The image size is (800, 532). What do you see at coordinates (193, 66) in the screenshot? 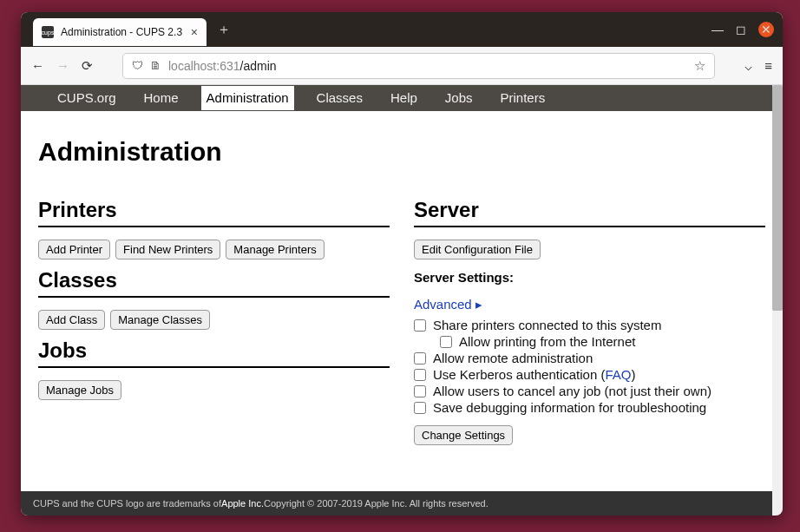
I see `url-host: localhost` at bounding box center [193, 66].